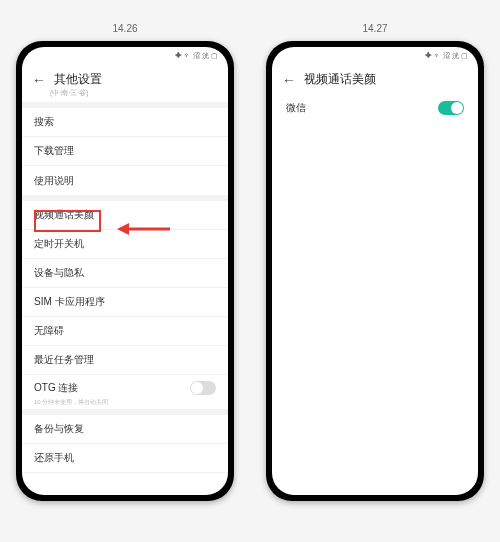 Image resolution: width=500 pixels, height=542 pixels. What do you see at coordinates (125, 180) in the screenshot?
I see `item-instructions: 使用说明` at bounding box center [125, 180].